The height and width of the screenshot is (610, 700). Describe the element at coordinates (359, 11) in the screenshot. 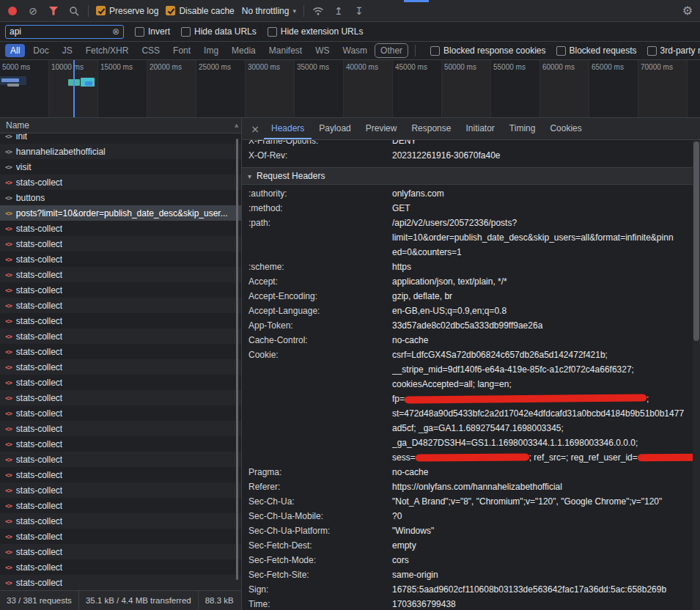

I see `export-har-button: ↧` at that location.